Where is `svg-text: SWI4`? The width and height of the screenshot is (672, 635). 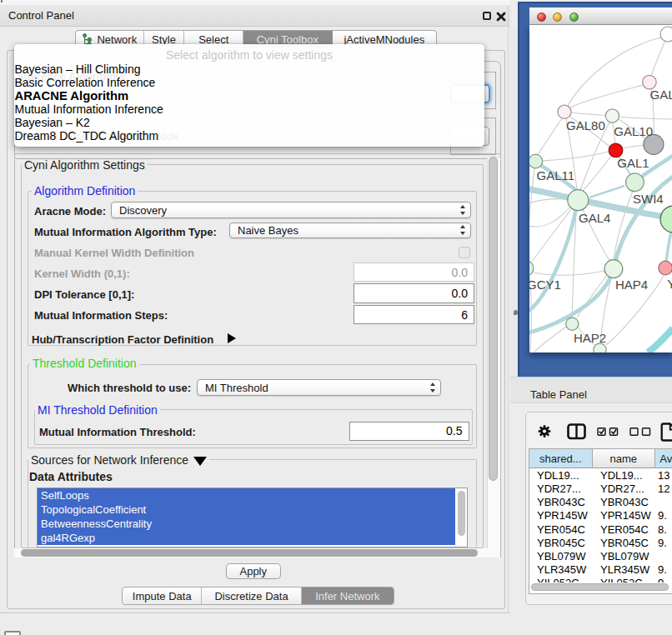 svg-text: SWI4 is located at coordinates (649, 198).